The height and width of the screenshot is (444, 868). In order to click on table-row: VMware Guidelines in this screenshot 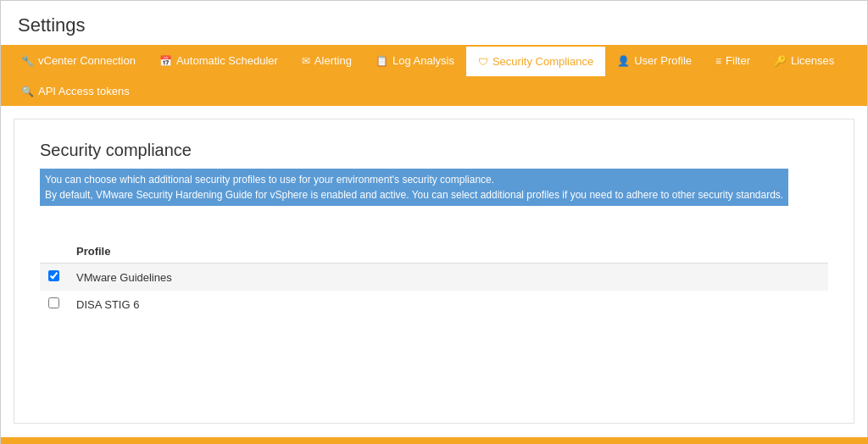, I will do `click(434, 278)`.